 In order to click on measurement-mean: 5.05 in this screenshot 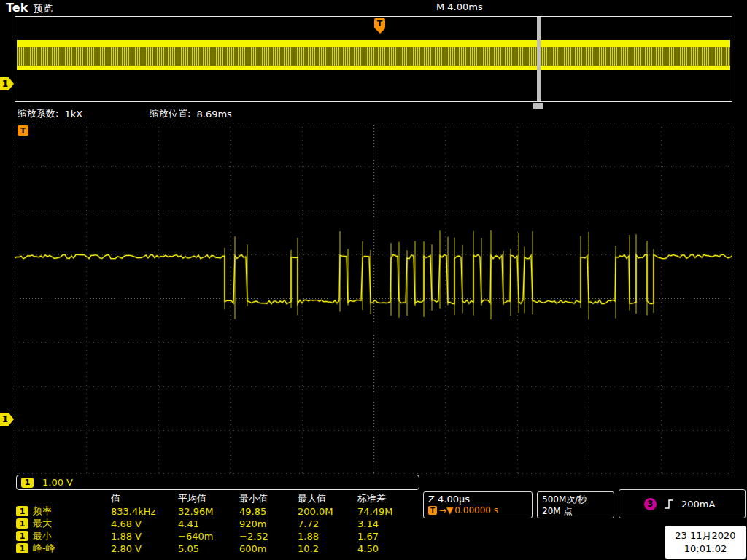, I will do `click(209, 548)`.